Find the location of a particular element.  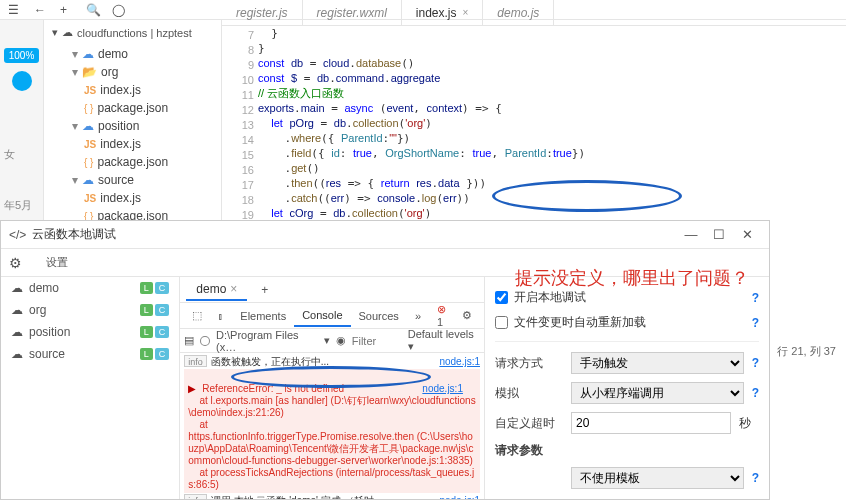

device-icon: ⫾ is located at coordinates (221, 316).